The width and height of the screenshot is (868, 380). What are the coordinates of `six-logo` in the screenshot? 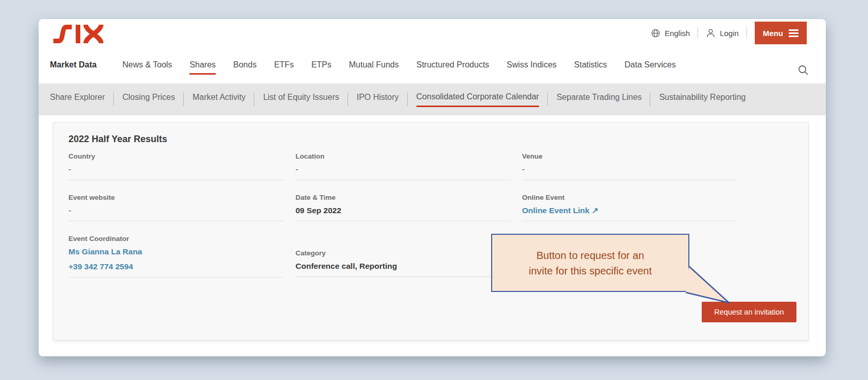 It's located at (79, 34).